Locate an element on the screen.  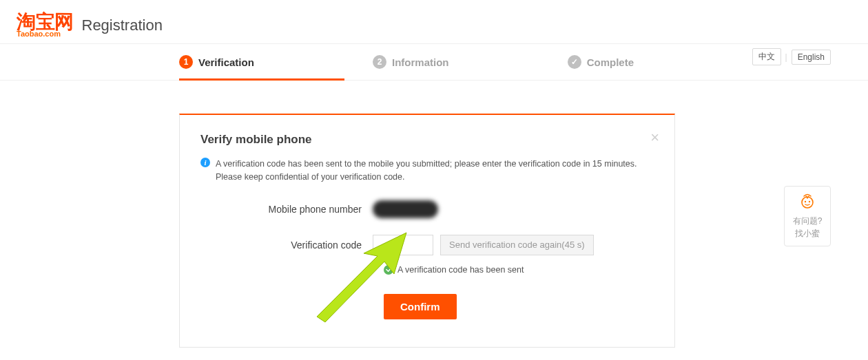
label-code: Verification code is located at coordinates (287, 245).